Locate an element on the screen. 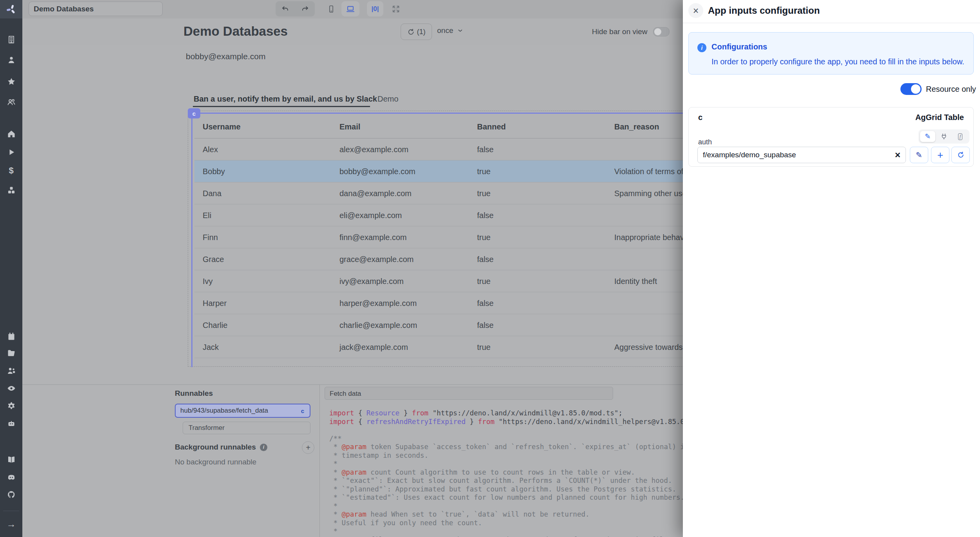 This screenshot has width=980, height=537. selected-component-badge: c is located at coordinates (194, 113).